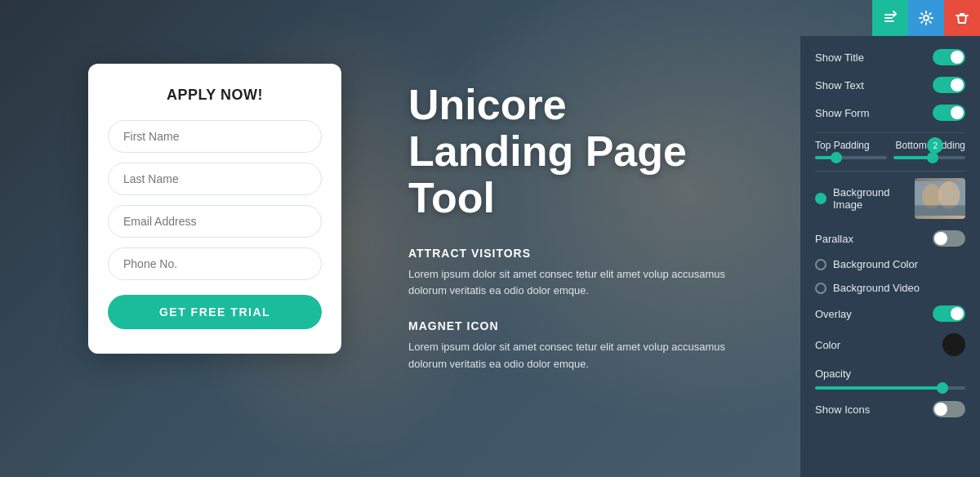  Describe the element at coordinates (584, 152) in the screenshot. I see `hero-title: Unicore Landing Page Tool` at that location.